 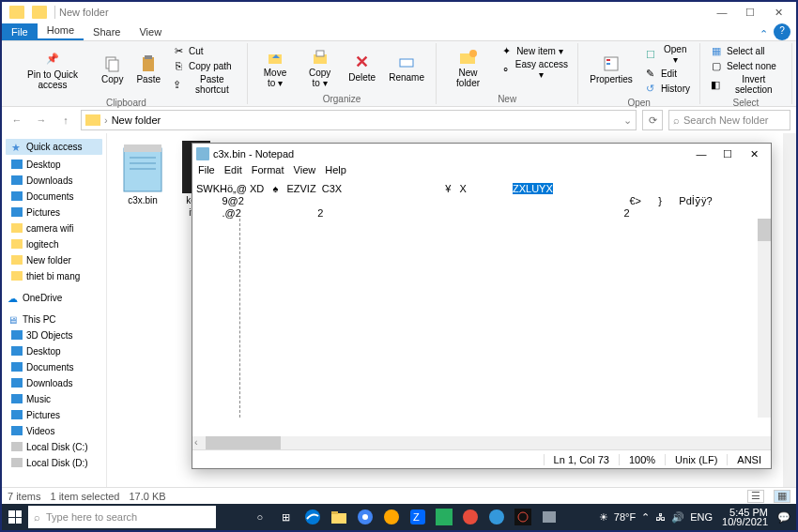 What do you see at coordinates (233, 173) in the screenshot?
I see `menu-edit: Edit` at bounding box center [233, 173].